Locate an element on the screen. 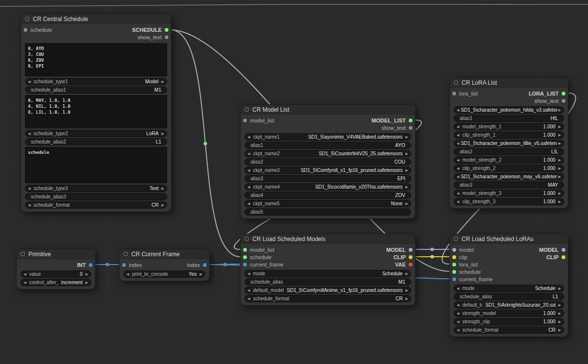  widget-ckpt-name4: ◀ ckpt_name4 SD1_5\cocotifamix_v20This.s… is located at coordinates (328, 187).